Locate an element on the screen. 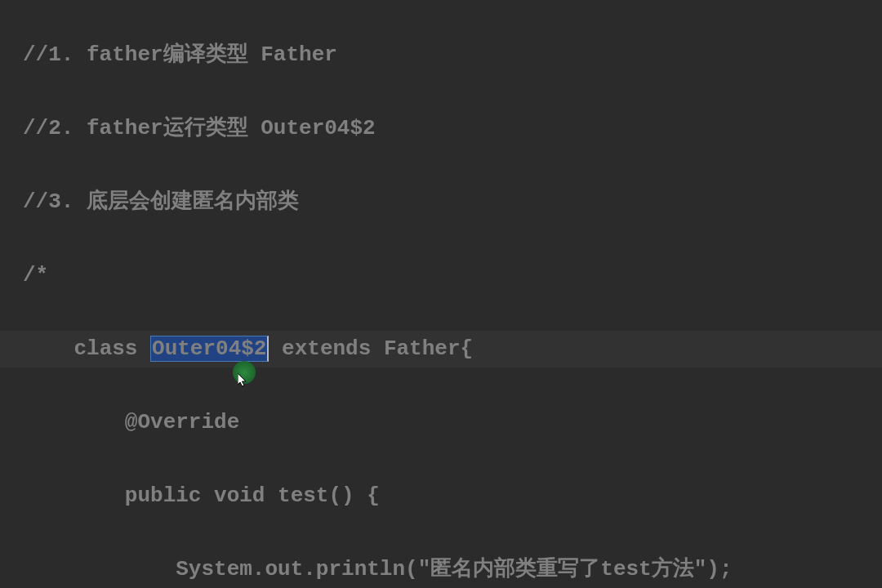  comment-text: //2. father运行类型 Outer04$2 is located at coordinates (199, 128).